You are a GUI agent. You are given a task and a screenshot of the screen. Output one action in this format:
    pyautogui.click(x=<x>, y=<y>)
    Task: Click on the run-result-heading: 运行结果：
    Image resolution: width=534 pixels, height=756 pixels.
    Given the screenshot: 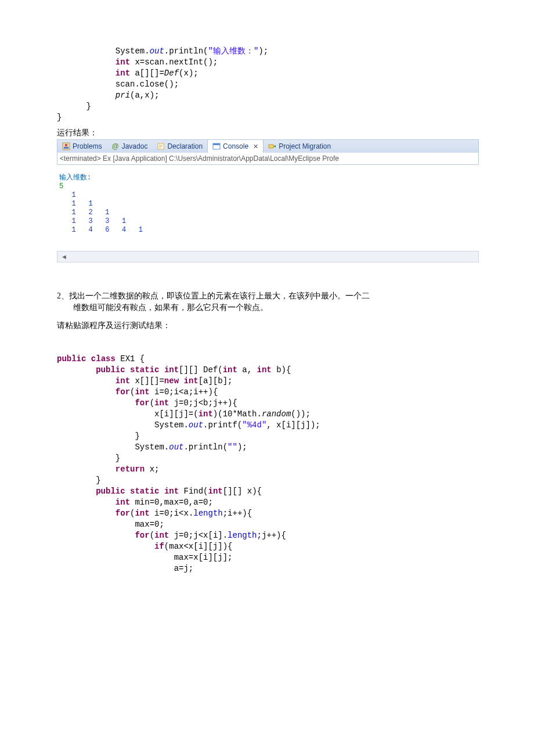 What is the action you would take?
    pyautogui.click(x=268, y=133)
    